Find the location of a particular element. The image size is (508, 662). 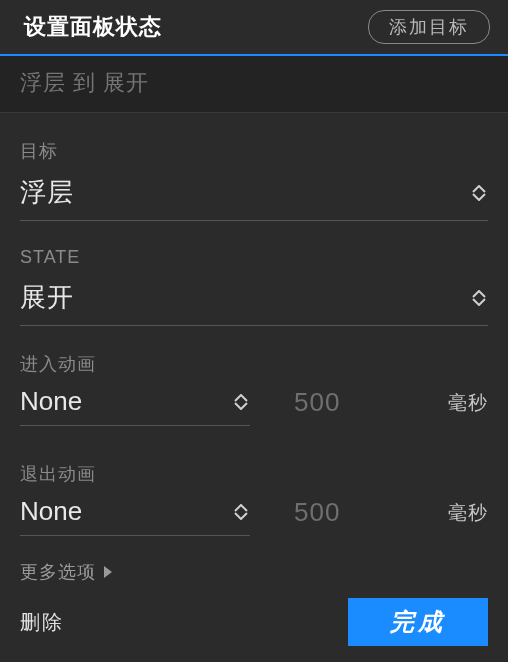

more-options-toggle: 更多选项 is located at coordinates (254, 572).